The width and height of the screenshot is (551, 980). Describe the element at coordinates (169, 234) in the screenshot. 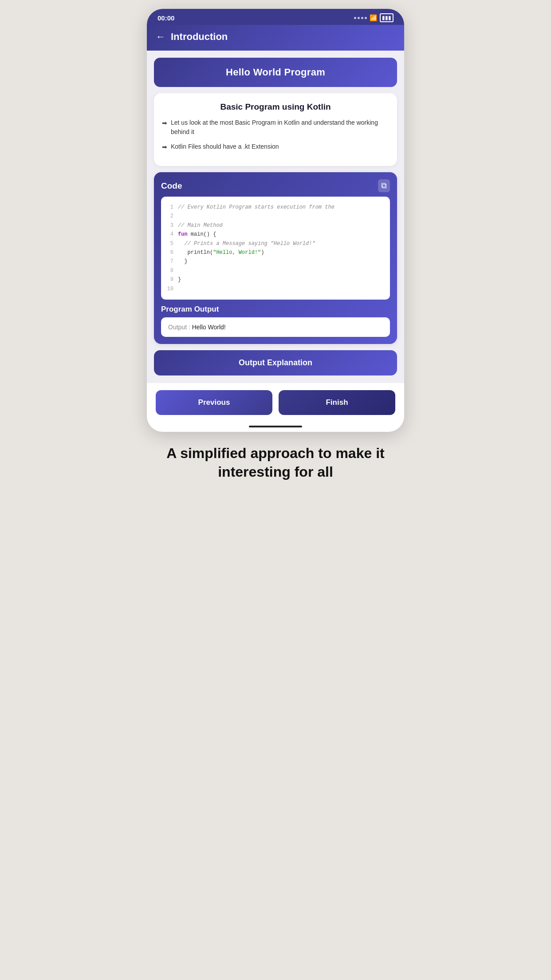

I see `line-num-4: 4` at that location.